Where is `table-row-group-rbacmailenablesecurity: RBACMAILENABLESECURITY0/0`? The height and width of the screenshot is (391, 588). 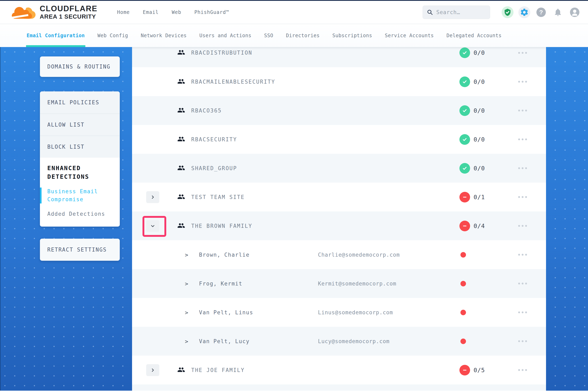
table-row-group-rbacmailenablesecurity: RBACMAILENABLESECURITY0/0 is located at coordinates (339, 82).